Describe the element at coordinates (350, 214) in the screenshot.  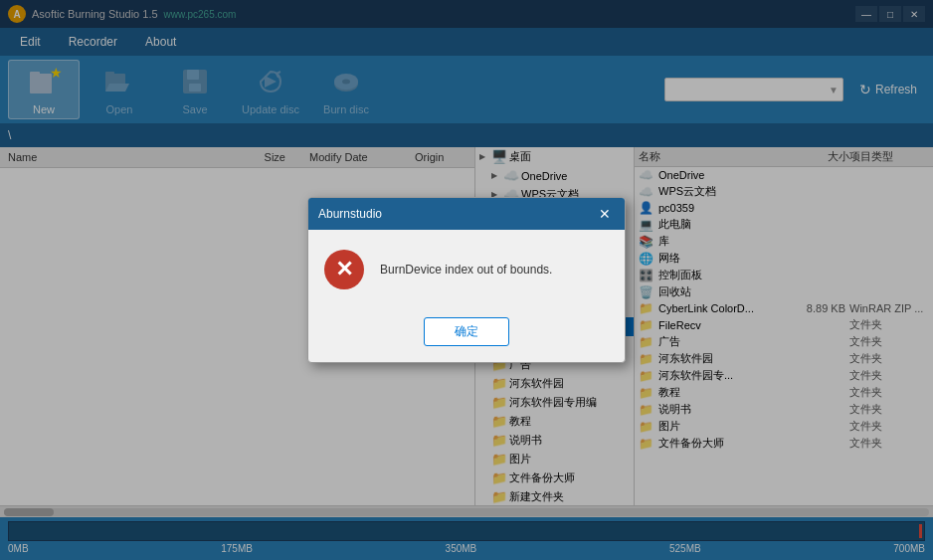
I see `modal-title: Aburnstudio` at that location.